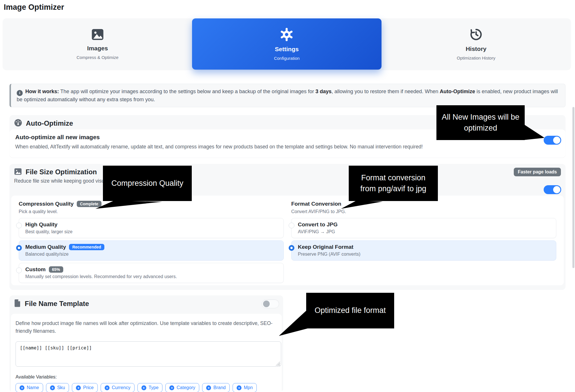  What do you see at coordinates (573, 188) in the screenshot?
I see `scrollbar-thumb` at bounding box center [573, 188].